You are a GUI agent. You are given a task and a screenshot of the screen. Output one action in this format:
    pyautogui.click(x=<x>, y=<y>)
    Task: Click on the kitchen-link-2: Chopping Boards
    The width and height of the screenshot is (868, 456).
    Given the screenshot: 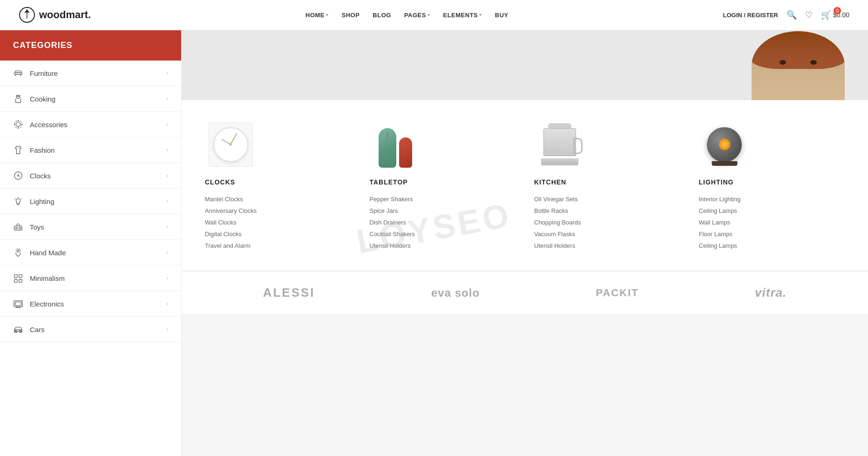 What is the action you would take?
    pyautogui.click(x=607, y=223)
    